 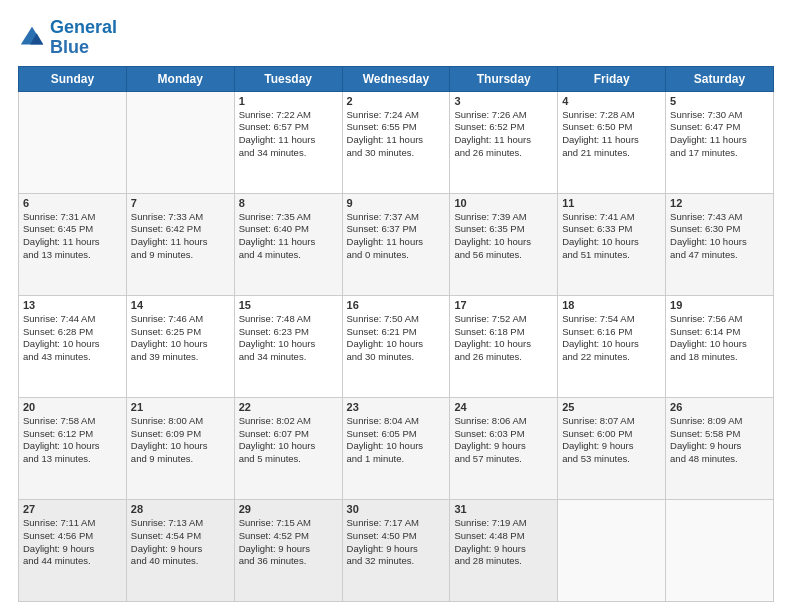 What do you see at coordinates (288, 101) in the screenshot?
I see `day-number: 1` at bounding box center [288, 101].